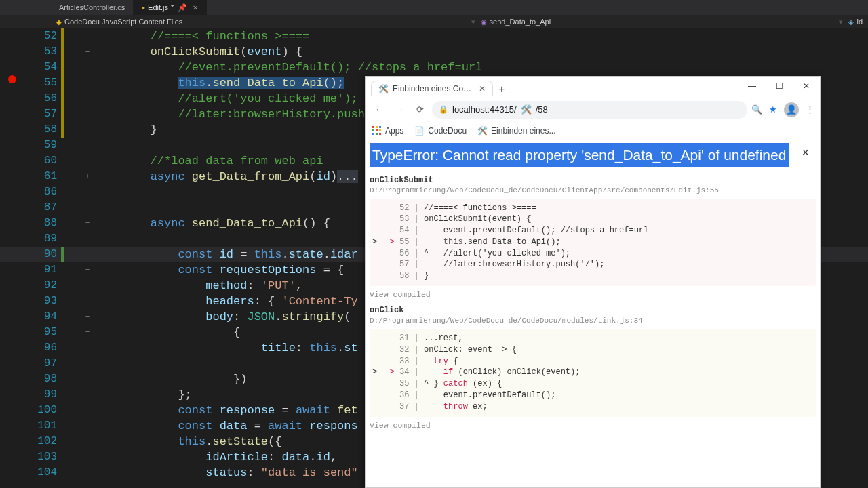  I want to click on breakpoint-gutter, so click(12, 79).